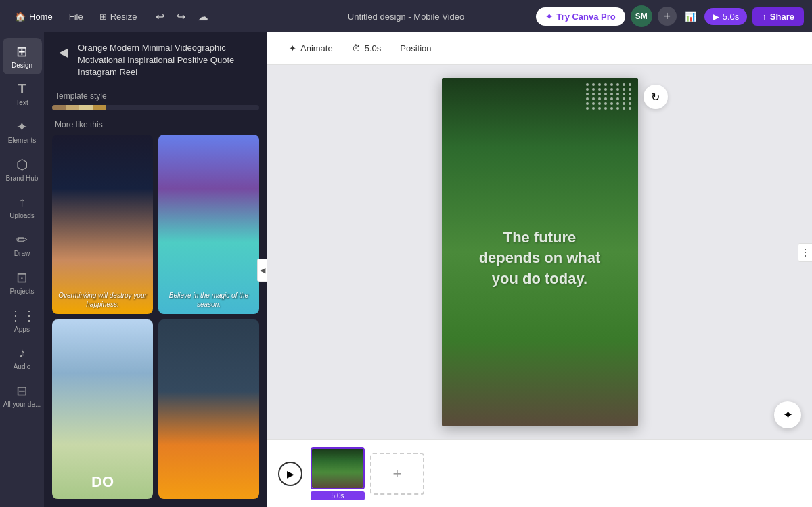  I want to click on sidebar-item-elements: ✦ Elements, so click(22, 131).